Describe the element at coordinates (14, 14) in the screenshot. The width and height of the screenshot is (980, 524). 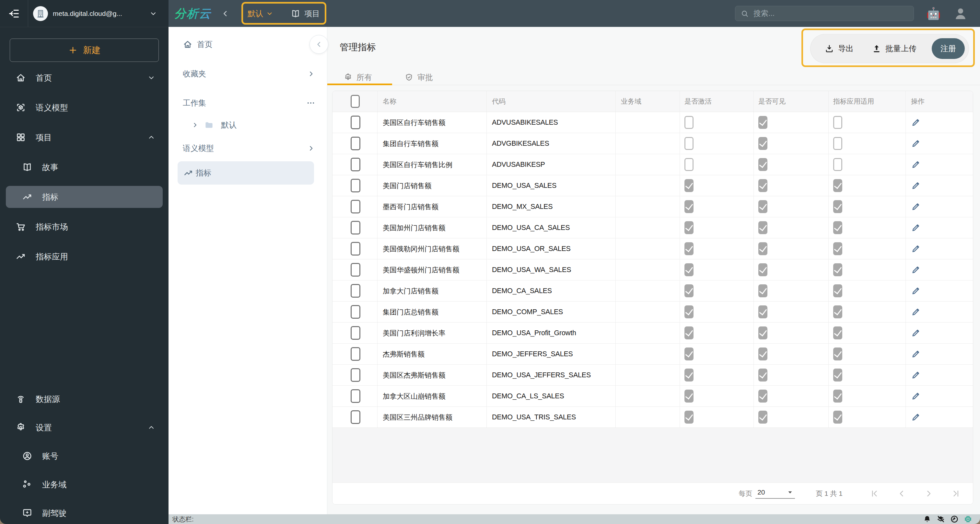
I see `collapse-menu-icon` at that location.